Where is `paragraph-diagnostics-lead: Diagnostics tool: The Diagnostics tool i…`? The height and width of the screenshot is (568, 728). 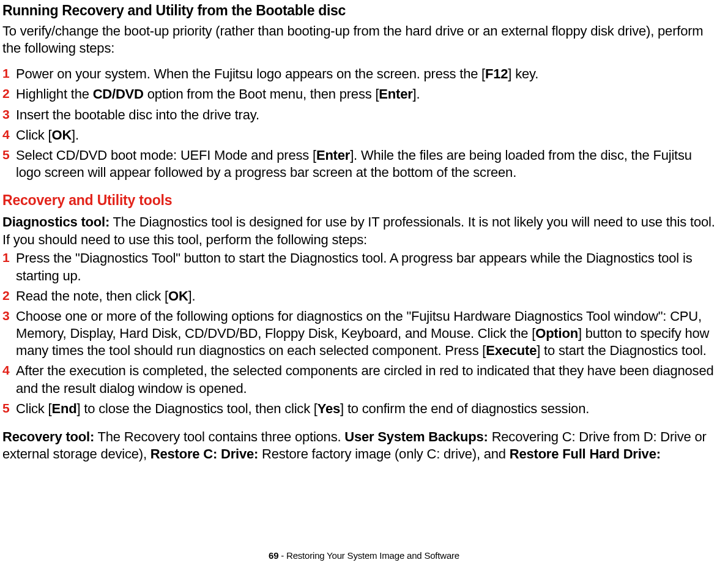
paragraph-diagnostics-lead: Diagnostics tool: The Diagnostics tool i… is located at coordinates (360, 231).